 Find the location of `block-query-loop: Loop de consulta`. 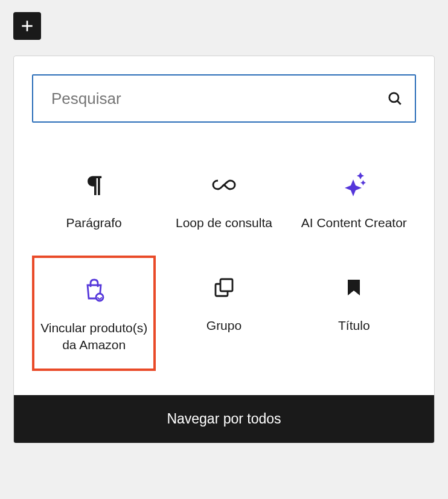

block-query-loop: Loop de consulta is located at coordinates (223, 201).